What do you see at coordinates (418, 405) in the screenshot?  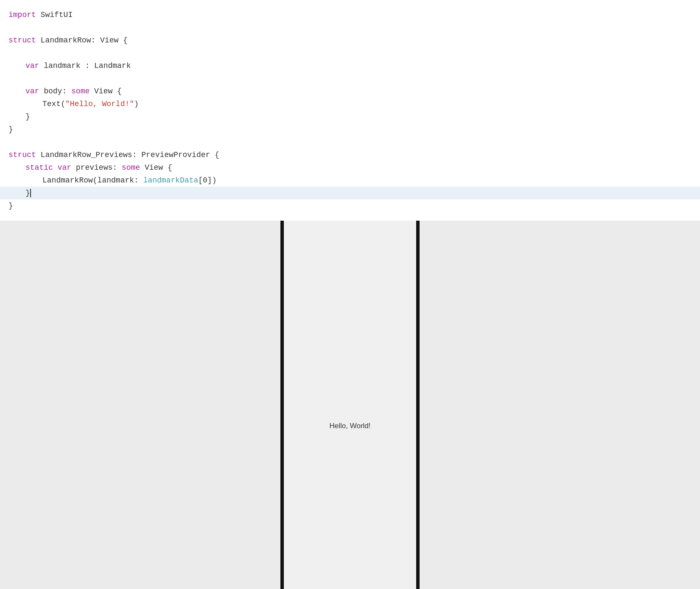 I see `phone-border-right` at bounding box center [418, 405].